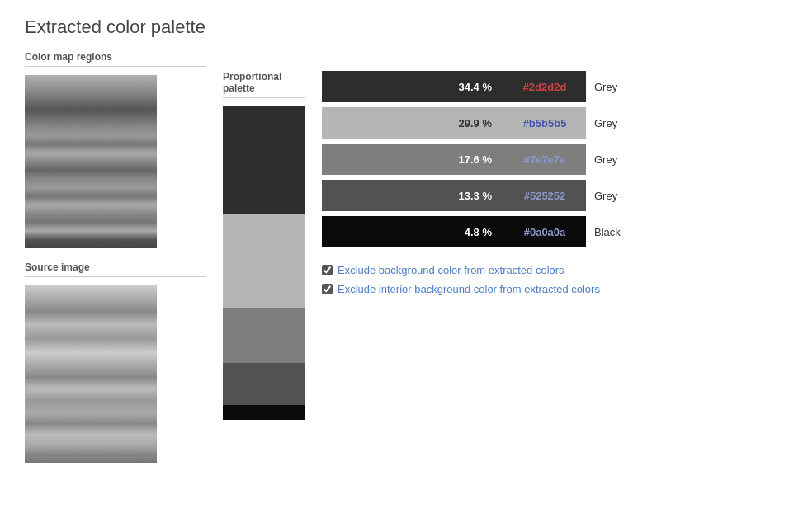 Image resolution: width=803 pixels, height=532 pixels. I want to click on palette-hex-1: #b5b5b5, so click(545, 123).